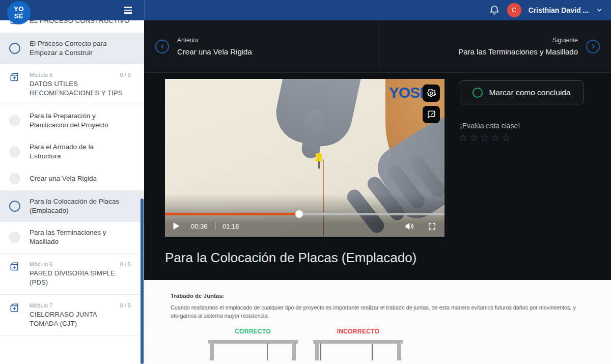 The width and height of the screenshot is (611, 364). Describe the element at coordinates (378, 47) in the screenshot. I see `lesson-nav-strip: Anterior Crear una Vela Rigida Siguiente…` at that location.